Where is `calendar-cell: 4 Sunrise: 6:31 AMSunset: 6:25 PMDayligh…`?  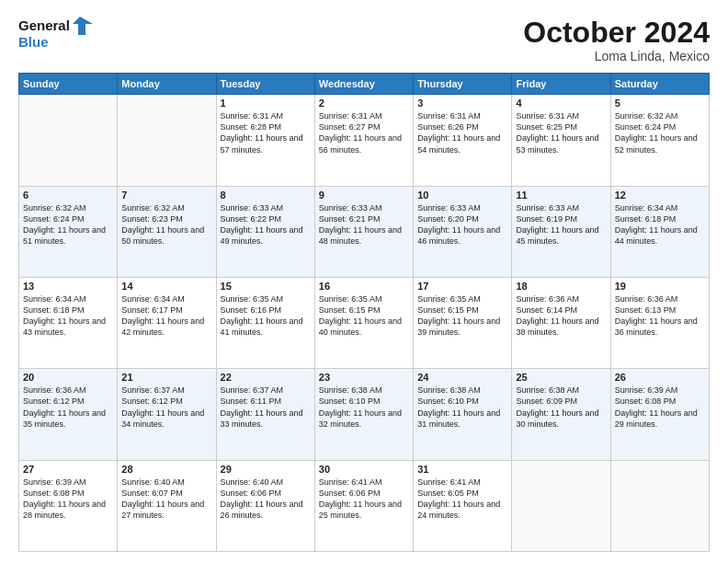 calendar-cell: 4 Sunrise: 6:31 AMSunset: 6:25 PMDayligh… is located at coordinates (561, 140).